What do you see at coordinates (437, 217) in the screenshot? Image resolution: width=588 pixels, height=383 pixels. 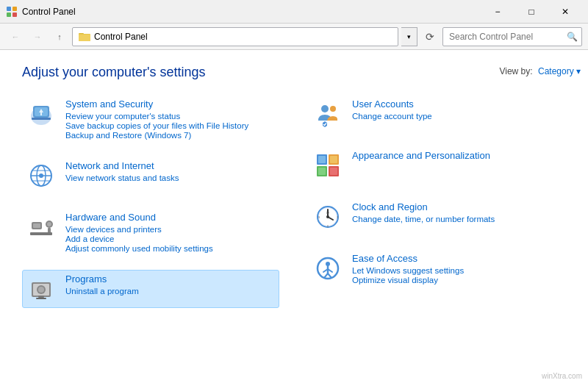 I see `category-clock-region: 12 3 6 9 Clock and Region Change date, t…` at bounding box center [437, 217].